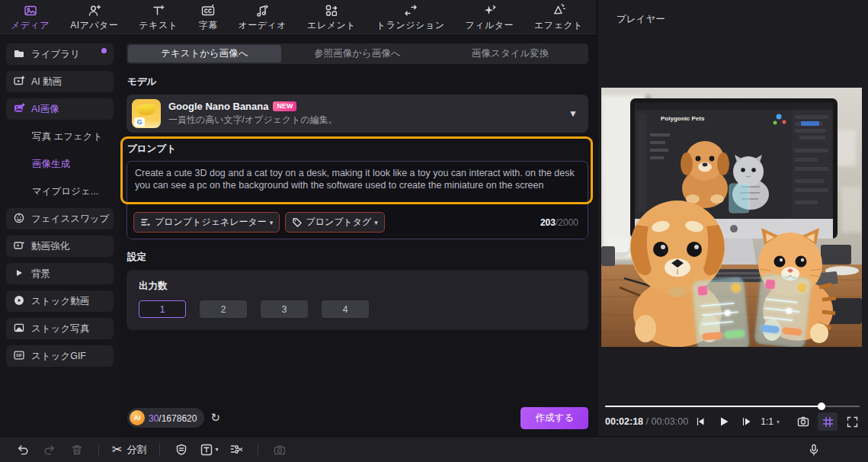 This screenshot has height=462, width=868. Describe the element at coordinates (210, 223) in the screenshot. I see `prompt-generator-label: プロンプトジェネレーター` at that location.